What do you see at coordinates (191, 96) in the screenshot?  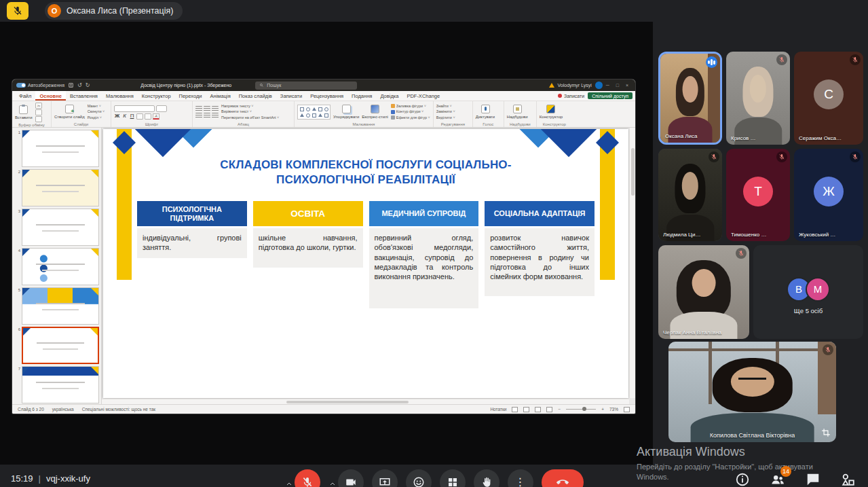 I see `ribbon-tab: Переходи` at bounding box center [191, 96].